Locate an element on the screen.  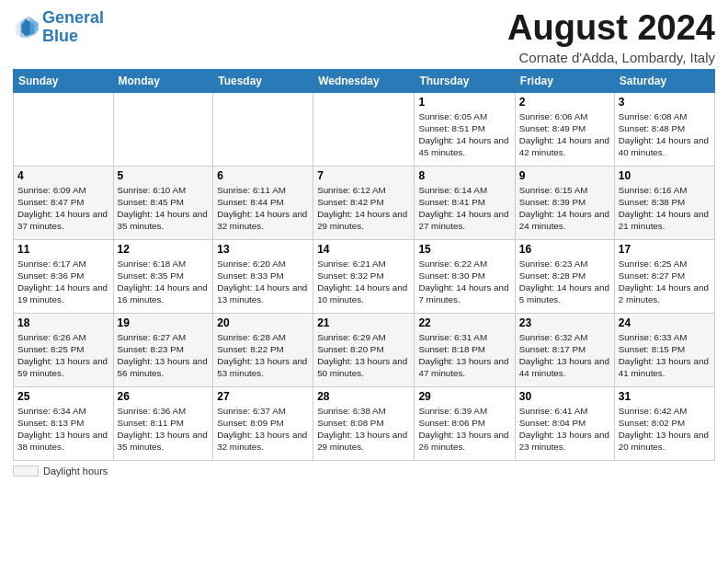
legend-label: Daylight hours is located at coordinates (75, 471).